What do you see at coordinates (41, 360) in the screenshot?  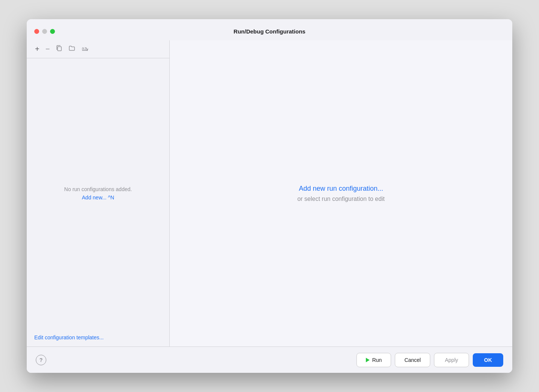 I see `help-button: ?` at bounding box center [41, 360].